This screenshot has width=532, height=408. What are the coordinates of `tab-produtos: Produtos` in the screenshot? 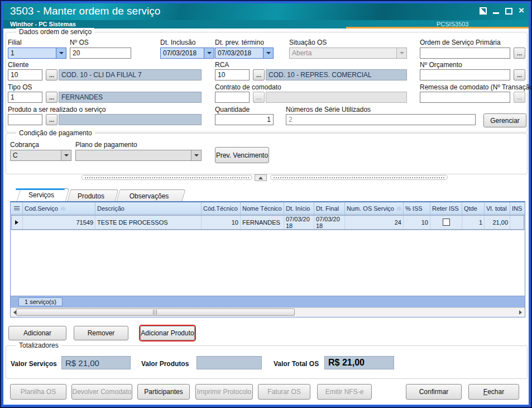 It's located at (91, 196).